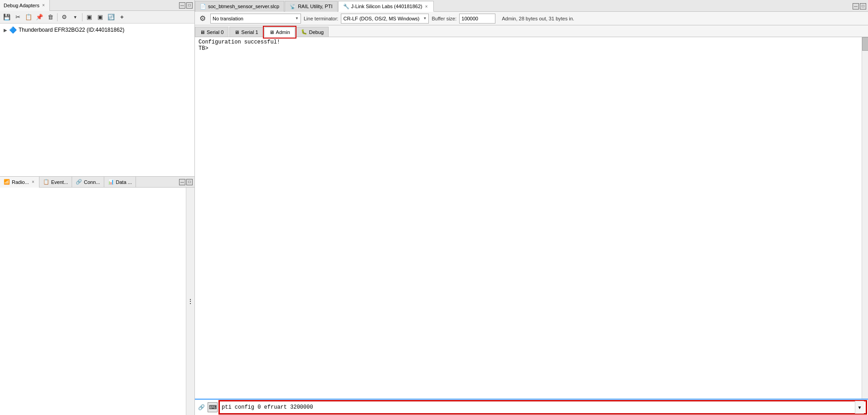 This screenshot has height=415, width=868. Describe the element at coordinates (531, 19) in the screenshot. I see `right-toolbar: ⚙ No translation ▼ Line terminator: CR-L…` at that location.